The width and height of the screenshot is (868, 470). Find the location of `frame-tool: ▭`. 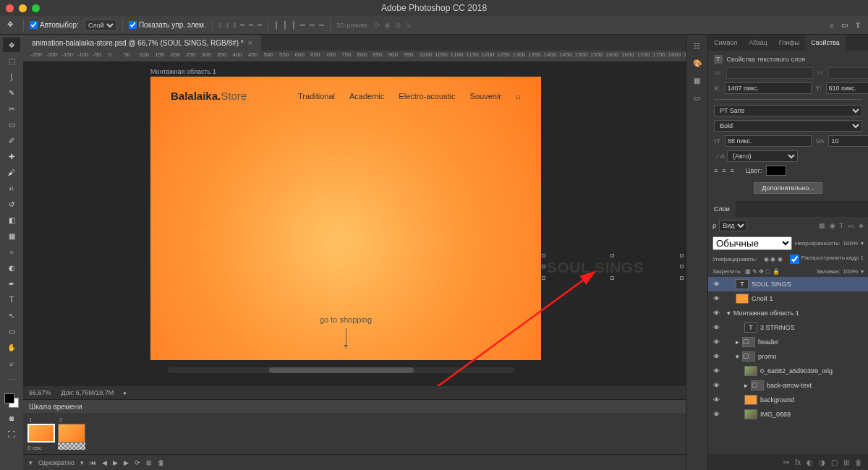

frame-tool: ▭ is located at coordinates (12, 124).